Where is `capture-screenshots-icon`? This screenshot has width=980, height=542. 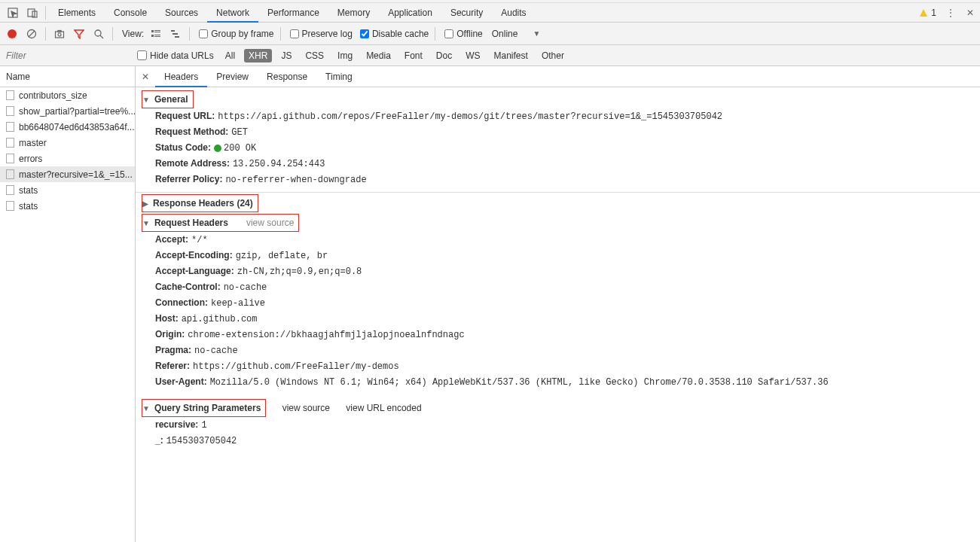 capture-screenshots-icon is located at coordinates (60, 34).